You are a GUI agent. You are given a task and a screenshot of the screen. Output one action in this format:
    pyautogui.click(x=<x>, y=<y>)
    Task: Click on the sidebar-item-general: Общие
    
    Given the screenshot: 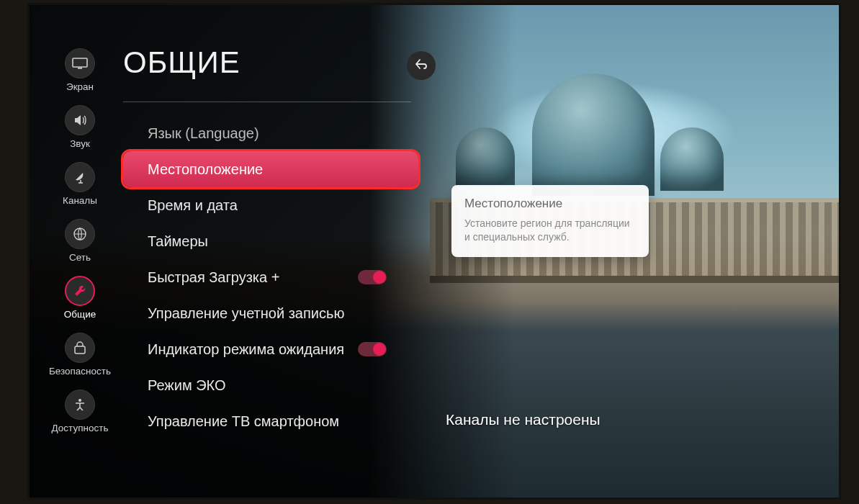 What is the action you would take?
    pyautogui.click(x=80, y=298)
    